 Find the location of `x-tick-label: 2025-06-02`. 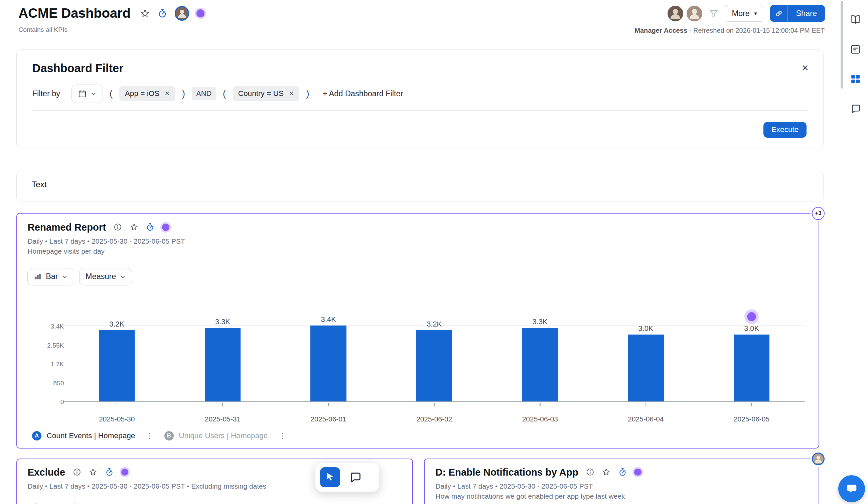

x-tick-label: 2025-06-02 is located at coordinates (434, 419).